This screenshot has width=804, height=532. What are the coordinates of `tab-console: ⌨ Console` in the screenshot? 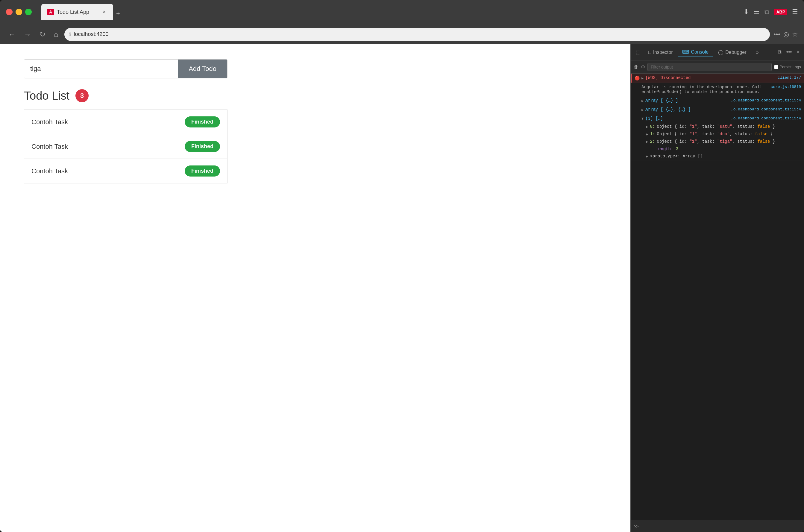 It's located at (695, 52).